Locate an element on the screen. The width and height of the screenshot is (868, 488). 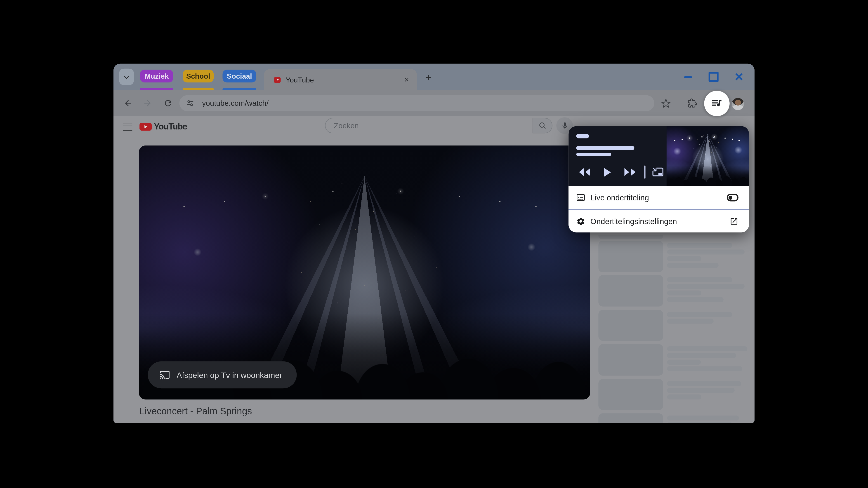
live-caption-icon is located at coordinates (580, 198).